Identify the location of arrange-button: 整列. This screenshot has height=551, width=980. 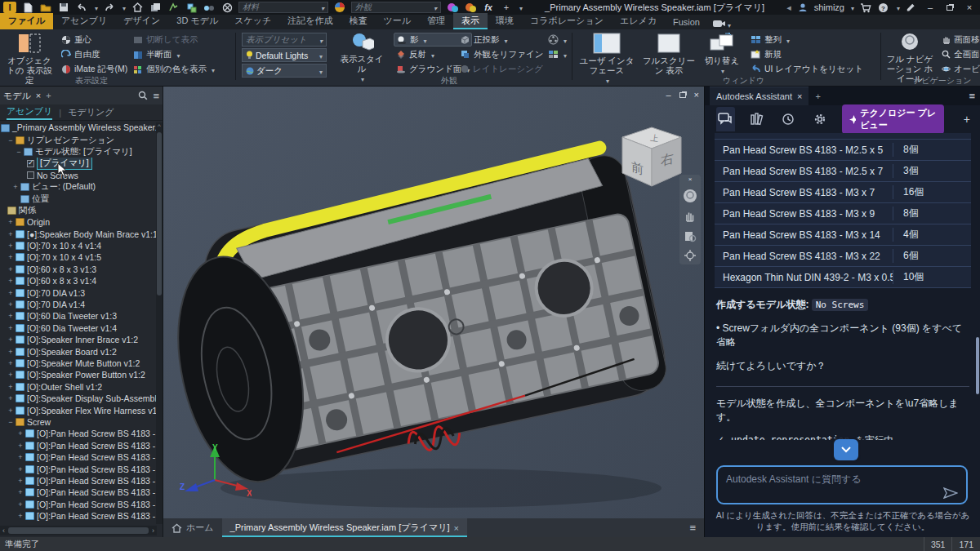
(807, 39).